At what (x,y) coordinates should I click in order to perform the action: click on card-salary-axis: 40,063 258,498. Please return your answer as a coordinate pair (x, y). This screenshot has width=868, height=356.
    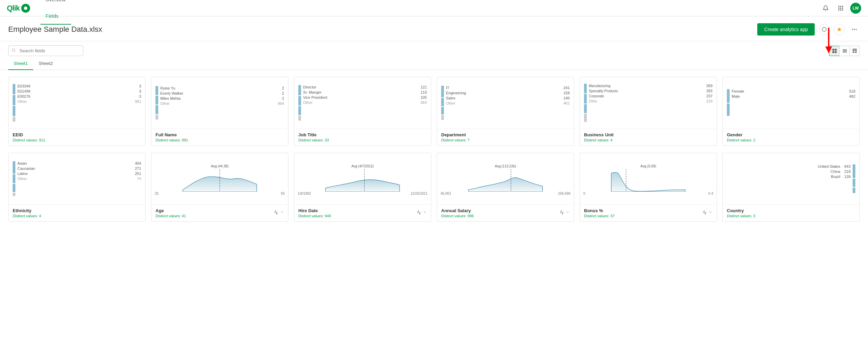
    Looking at the image, I should click on (505, 193).